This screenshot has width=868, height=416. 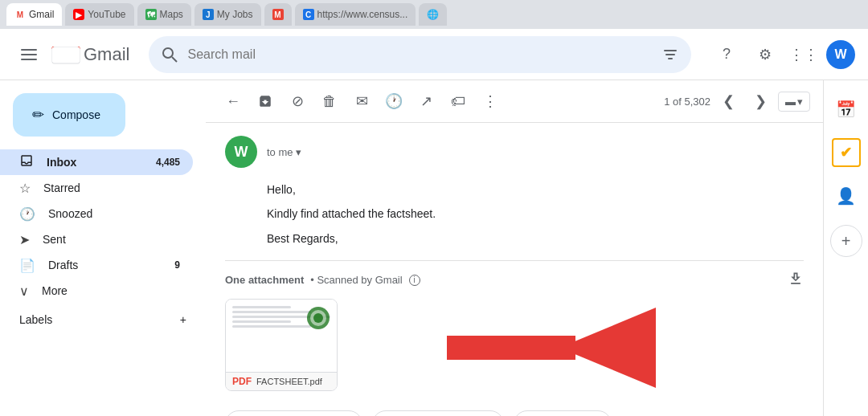 What do you see at coordinates (35, 320) in the screenshot?
I see `labels-title: Labels` at bounding box center [35, 320].